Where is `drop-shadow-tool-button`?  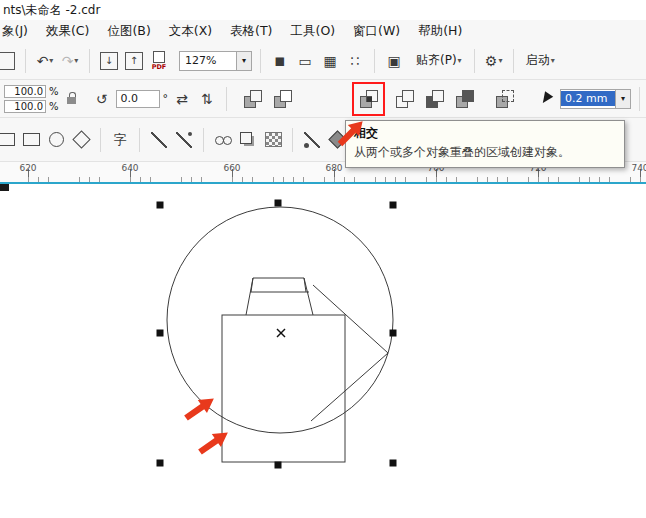
drop-shadow-tool-button is located at coordinates (248, 140).